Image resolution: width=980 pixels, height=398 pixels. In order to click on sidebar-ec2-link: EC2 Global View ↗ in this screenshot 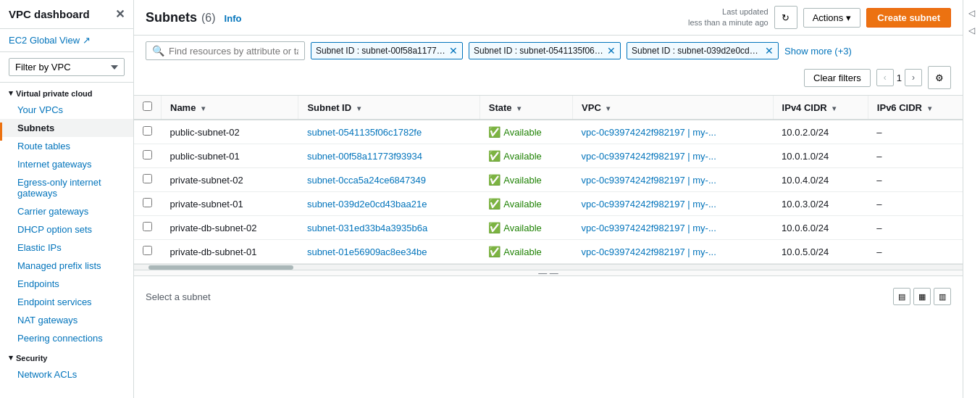, I will do `click(67, 41)`.